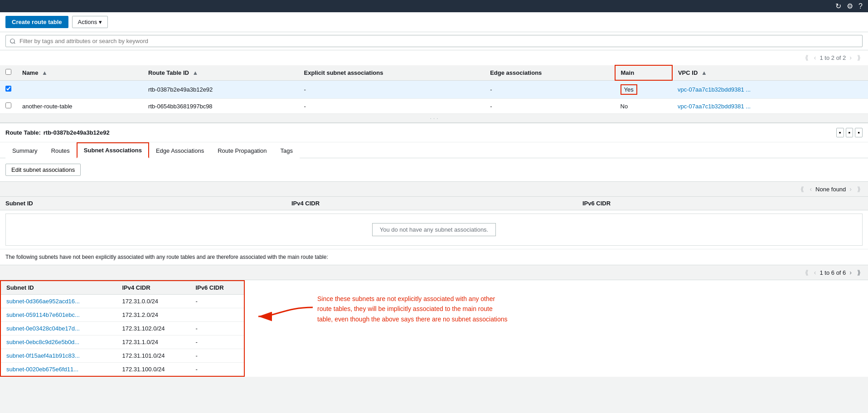  I want to click on implicit-page-prev: ‹, so click(815, 272).